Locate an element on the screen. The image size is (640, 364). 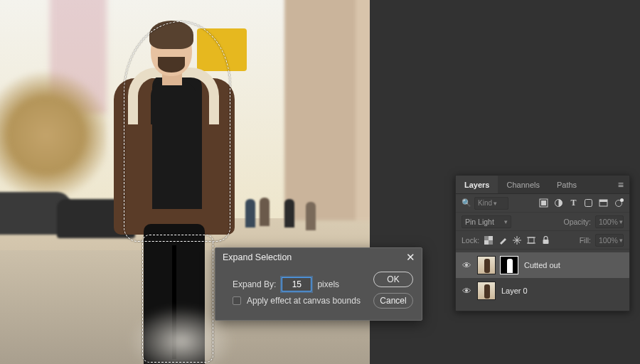
search-icon: 🔍 is located at coordinates (466, 203).